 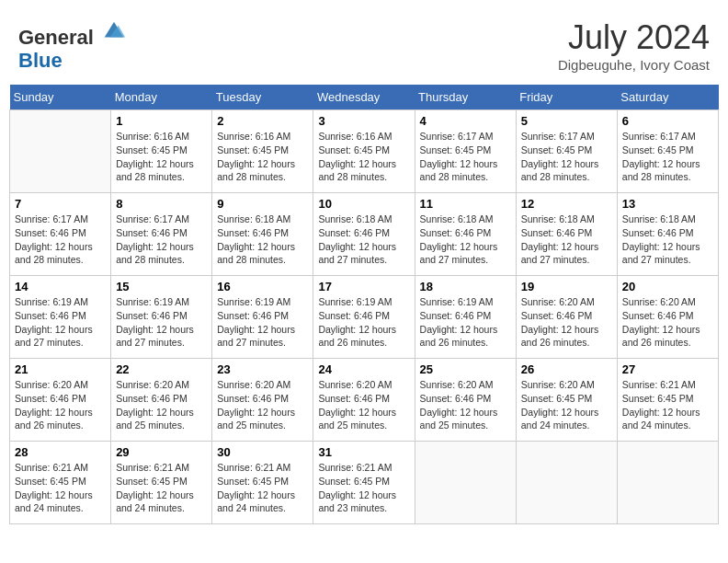 I want to click on logo-blue: Blue, so click(x=73, y=61).